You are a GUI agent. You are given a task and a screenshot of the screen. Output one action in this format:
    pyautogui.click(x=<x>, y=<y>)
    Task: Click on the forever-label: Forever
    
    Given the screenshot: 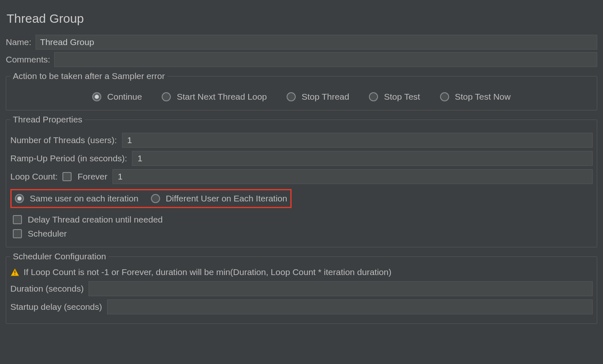 What is the action you would take?
    pyautogui.click(x=92, y=177)
    